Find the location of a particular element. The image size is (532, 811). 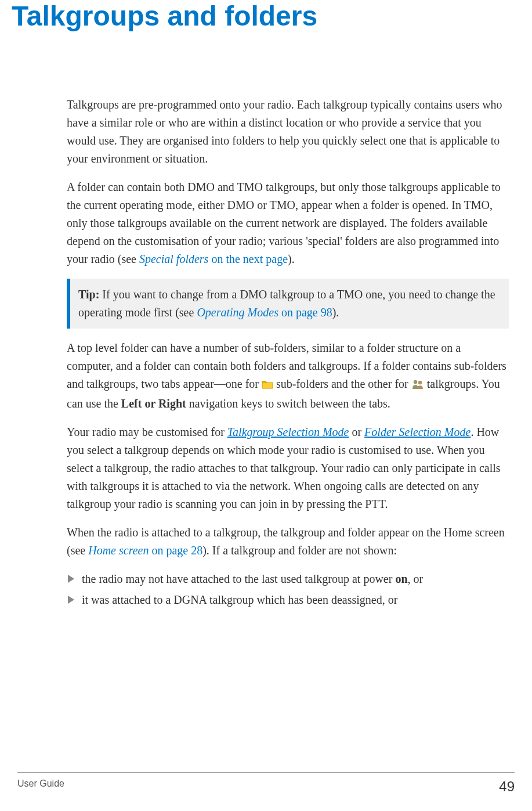

link-folder-selection-mode: Folder Selection Mode is located at coordinates (418, 432).